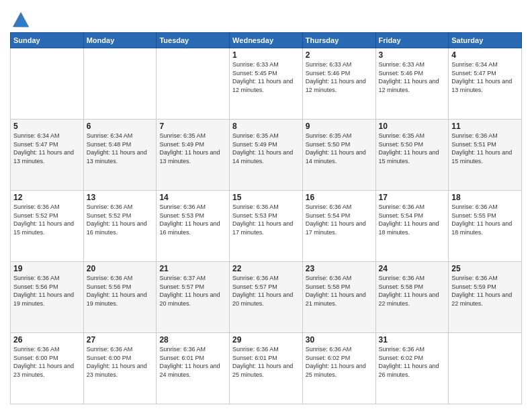  Describe the element at coordinates (47, 226) in the screenshot. I see `calendar-cell: 12Sunrise: 6:36 AM Sunset: 5:52 PM Dayli…` at that location.